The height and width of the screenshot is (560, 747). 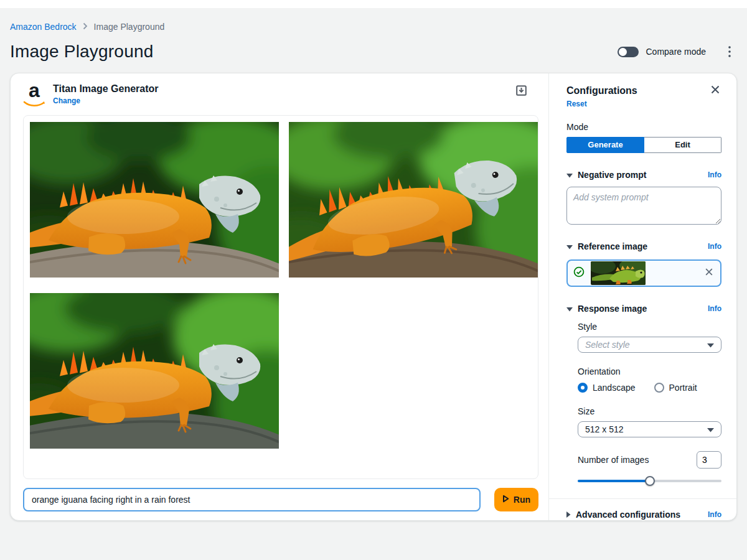 What do you see at coordinates (614, 388) in the screenshot?
I see `orientation-landscape-label: Landscape` at bounding box center [614, 388].